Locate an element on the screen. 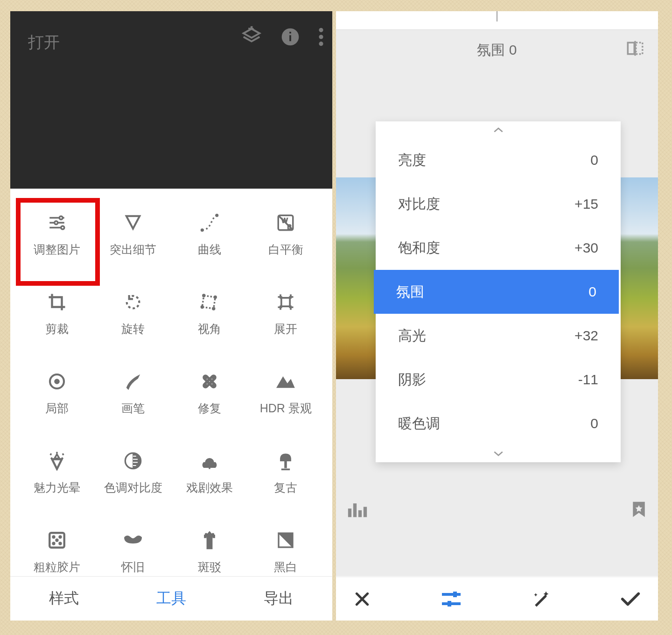 This screenshot has height=635, width=672. tool-healing: 修复 is located at coordinates (210, 399).